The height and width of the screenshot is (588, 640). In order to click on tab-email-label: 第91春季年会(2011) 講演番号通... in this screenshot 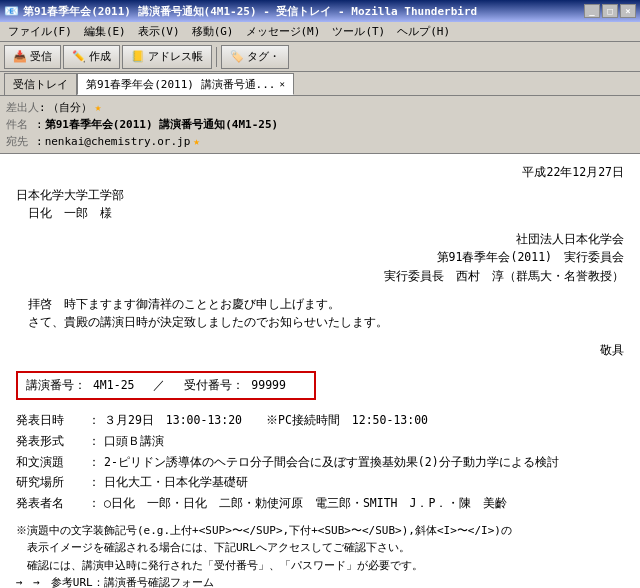, I will do `click(180, 84)`.